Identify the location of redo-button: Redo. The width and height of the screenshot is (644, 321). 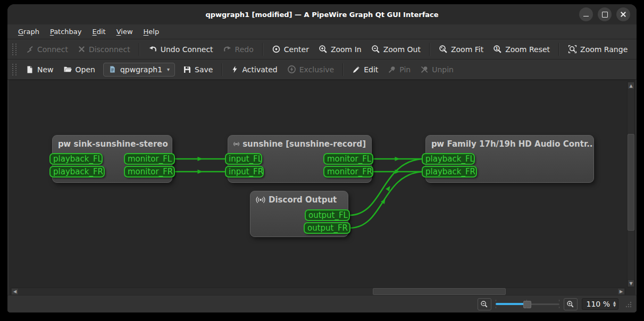
(238, 49).